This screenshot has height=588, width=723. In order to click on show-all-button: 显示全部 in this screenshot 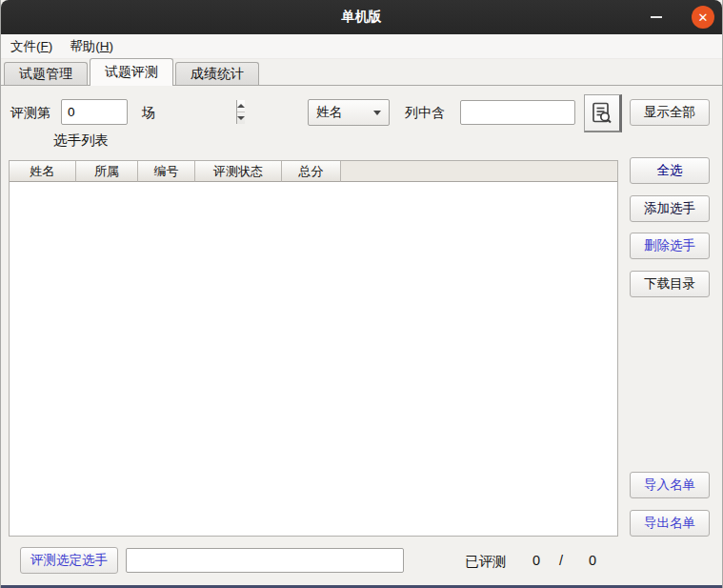, I will do `click(670, 112)`.